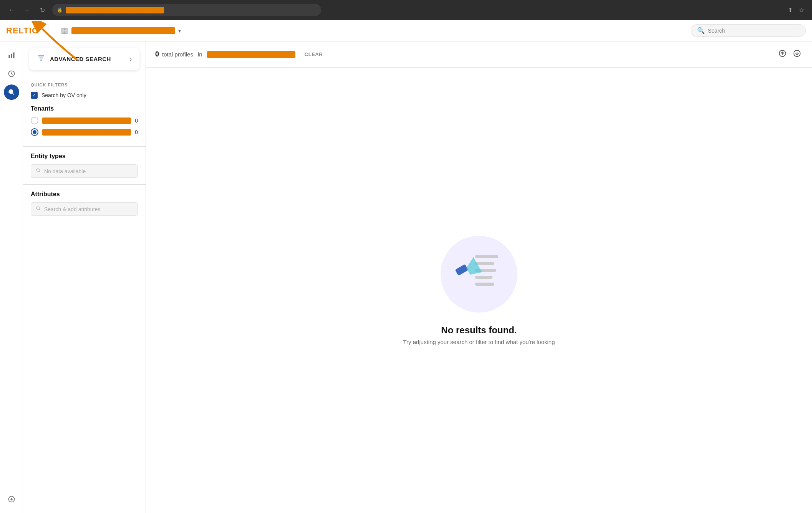  I want to click on bookmark-button: ☆, so click(802, 10).